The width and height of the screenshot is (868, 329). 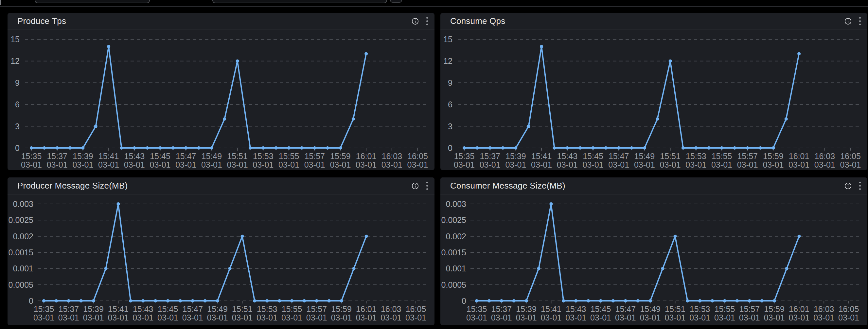 I want to click on x-axis-time-label: 15:53, so click(x=696, y=156).